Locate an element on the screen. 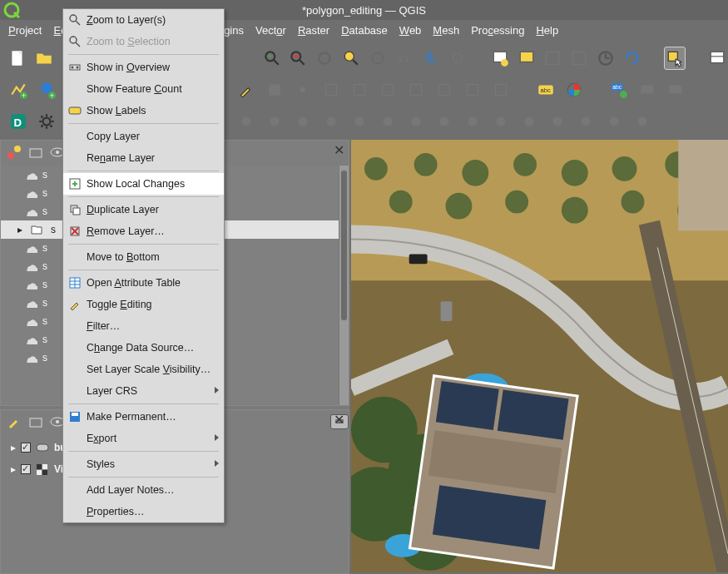 The image size is (728, 574). new-map-view-icon is located at coordinates (500, 58).